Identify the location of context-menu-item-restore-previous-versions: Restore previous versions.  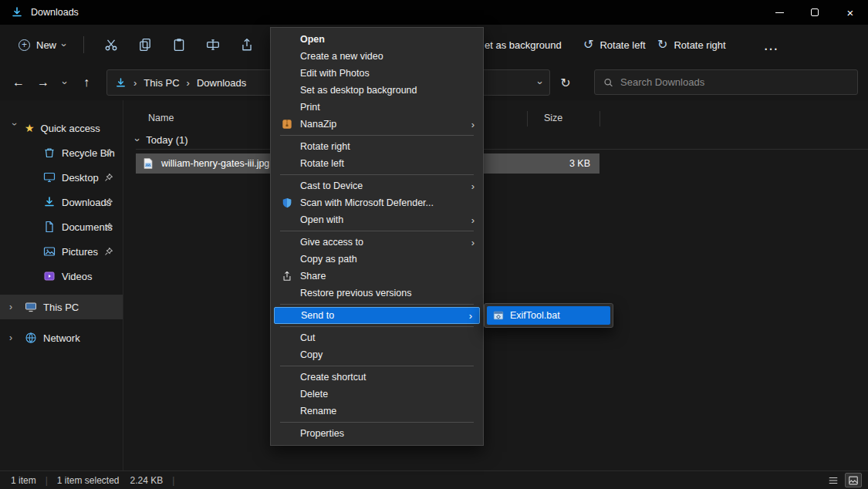
(377, 293).